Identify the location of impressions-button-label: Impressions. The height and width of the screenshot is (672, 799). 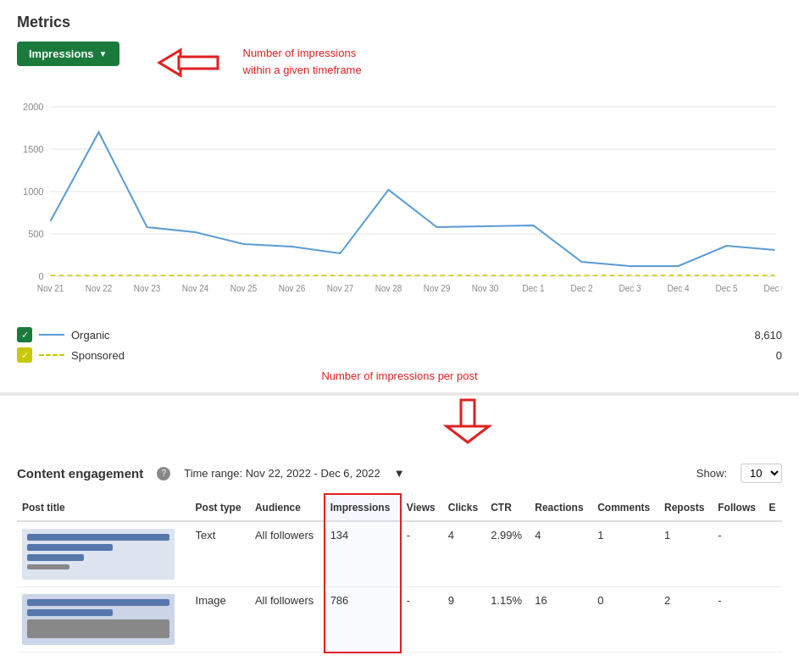
(61, 54).